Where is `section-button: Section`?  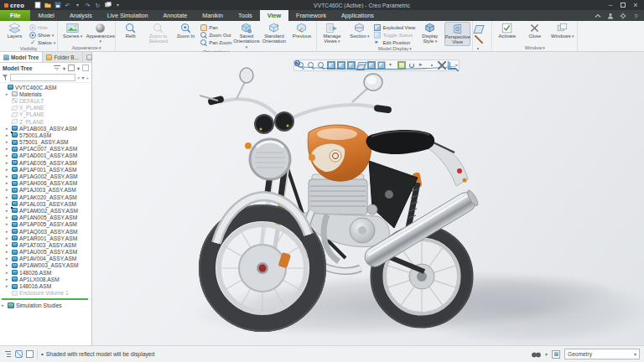
section-button: Section is located at coordinates (359, 30).